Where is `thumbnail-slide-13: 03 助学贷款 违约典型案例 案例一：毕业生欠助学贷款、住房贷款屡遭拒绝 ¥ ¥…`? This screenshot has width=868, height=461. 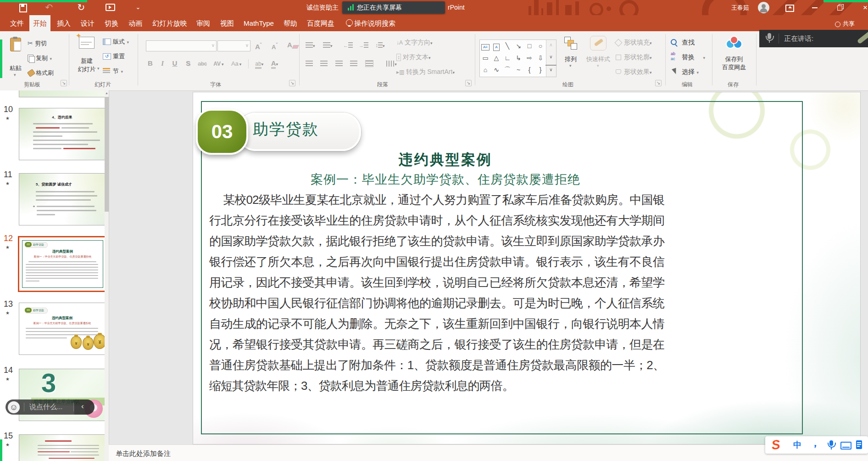
thumbnail-slide-13: 03 助学贷款 违约典型案例 案例一：毕业生欠助学贷款、住房贷款屡遭拒绝 ¥ ¥… is located at coordinates (62, 329).